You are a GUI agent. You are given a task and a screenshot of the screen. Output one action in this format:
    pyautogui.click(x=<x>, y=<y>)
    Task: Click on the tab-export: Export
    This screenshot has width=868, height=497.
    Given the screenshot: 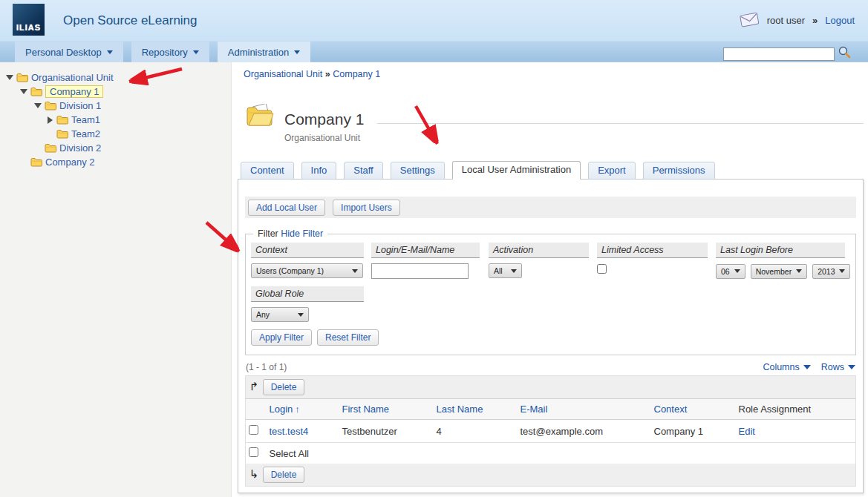 What is the action you would take?
    pyautogui.click(x=612, y=171)
    